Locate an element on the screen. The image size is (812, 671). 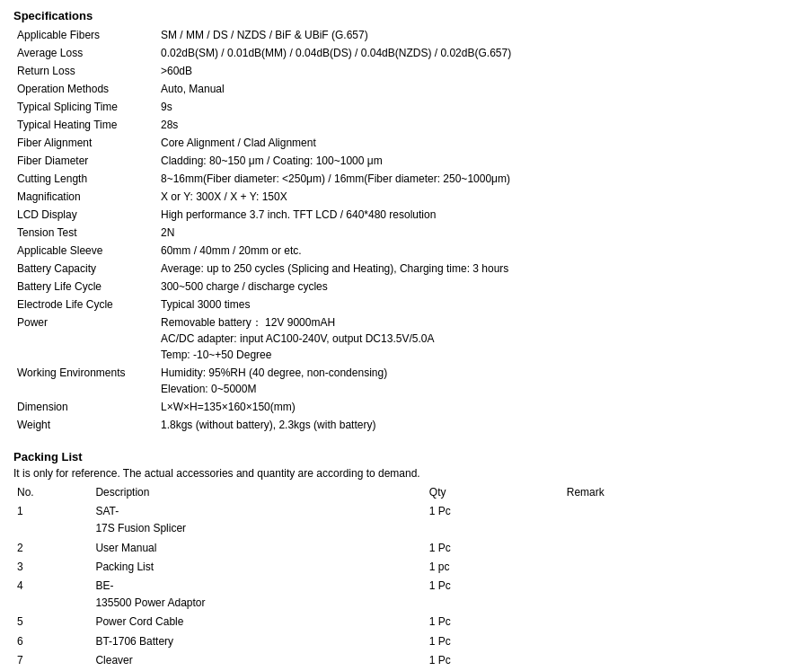
spec-row: Weight1.8kgs (without battery), 2.3kgs (… is located at coordinates (406, 425).